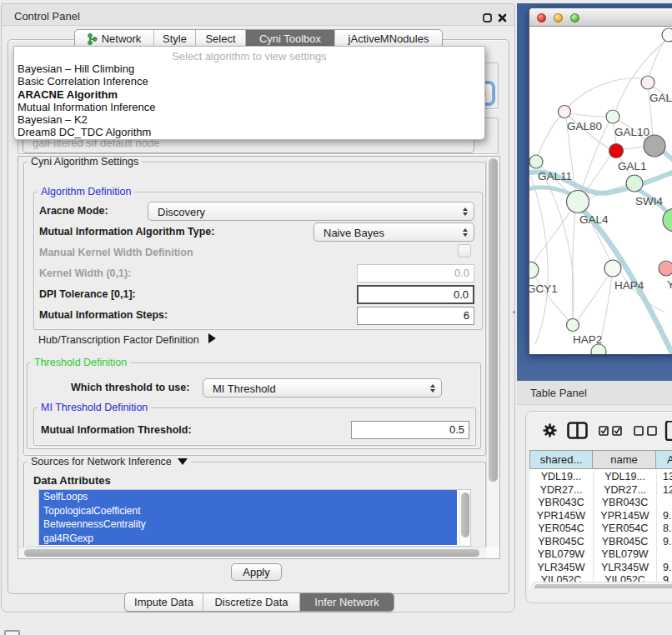 The width and height of the screenshot is (672, 635). Describe the element at coordinates (109, 462) in the screenshot. I see `sources-title-row: Sources for Network Inference` at that location.